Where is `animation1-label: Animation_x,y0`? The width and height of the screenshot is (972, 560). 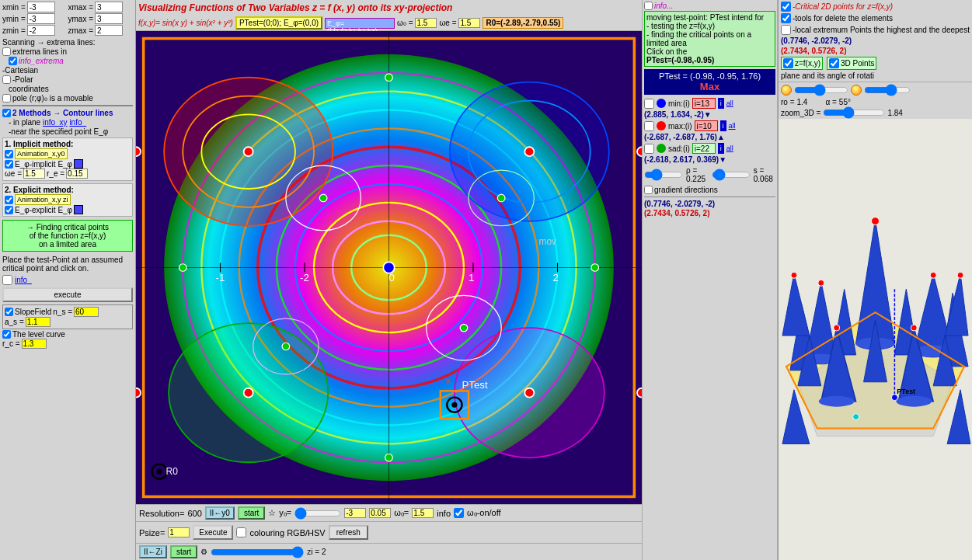 animation1-label: Animation_x,y0 is located at coordinates (41, 154).